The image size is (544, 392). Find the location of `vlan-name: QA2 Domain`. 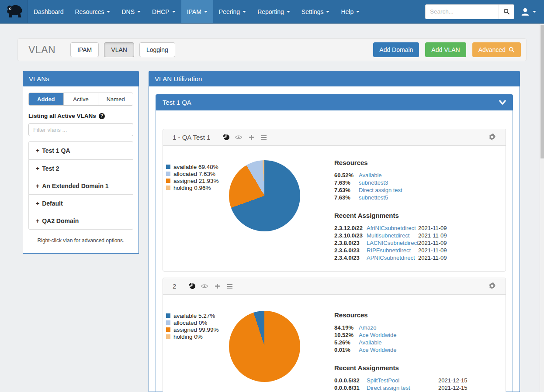

vlan-name: QA2 Domain is located at coordinates (60, 221).